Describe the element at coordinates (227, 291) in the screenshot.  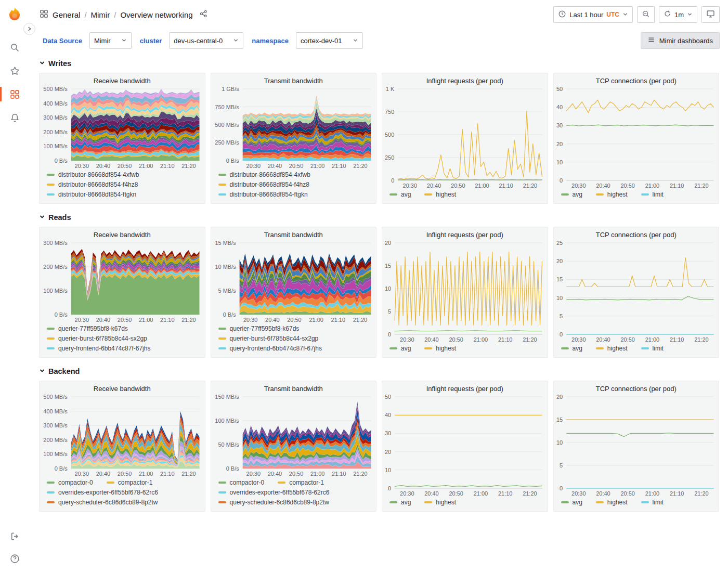
I see `svg-text: 5 MB/s` at that location.